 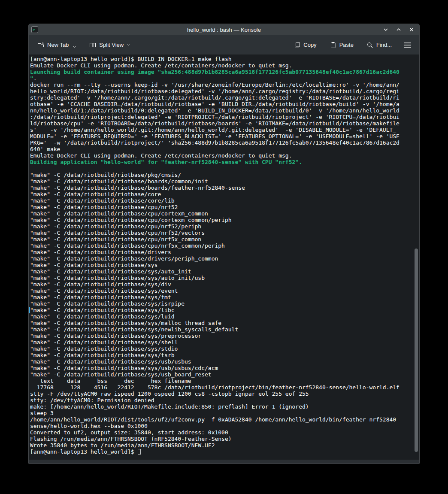 I want to click on new-tab-button: New Tab, so click(x=57, y=45).